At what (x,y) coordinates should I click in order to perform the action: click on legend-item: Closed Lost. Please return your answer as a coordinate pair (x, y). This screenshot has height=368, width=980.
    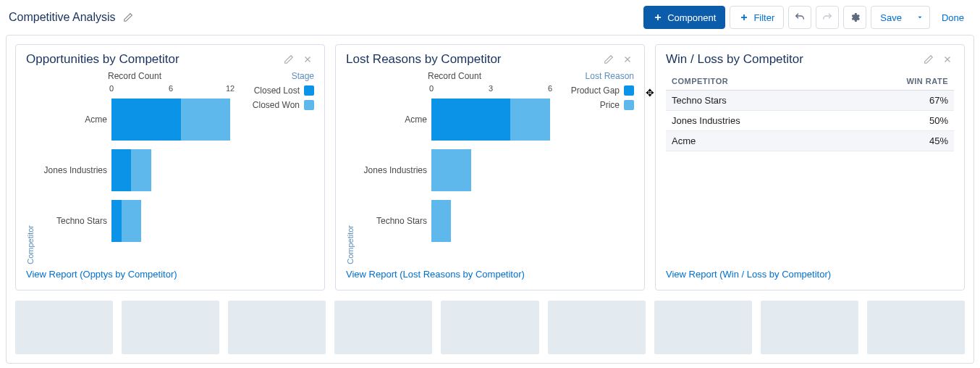
    Looking at the image, I should click on (274, 91).